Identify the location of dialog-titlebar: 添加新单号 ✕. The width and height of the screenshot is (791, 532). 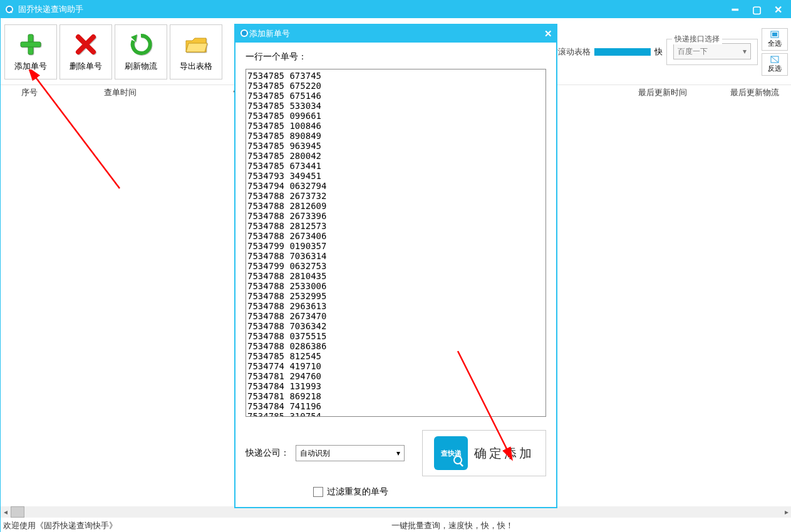
(396, 34).